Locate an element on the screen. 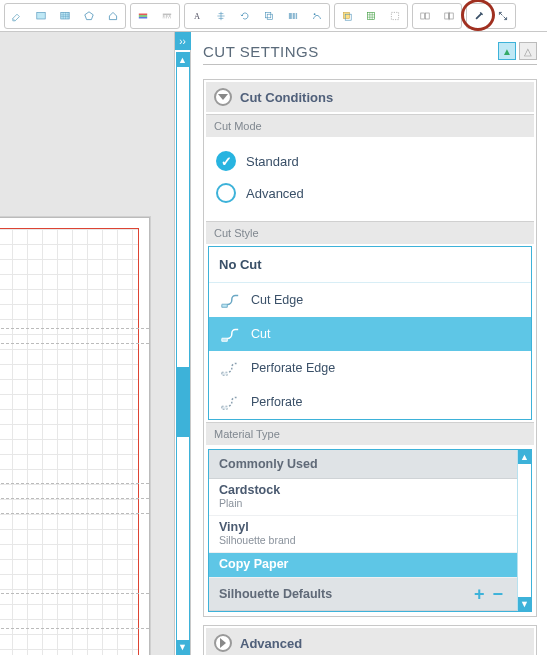 Image resolution: width=547 pixels, height=655 pixels. advanced-label: Advanced is located at coordinates (271, 644).